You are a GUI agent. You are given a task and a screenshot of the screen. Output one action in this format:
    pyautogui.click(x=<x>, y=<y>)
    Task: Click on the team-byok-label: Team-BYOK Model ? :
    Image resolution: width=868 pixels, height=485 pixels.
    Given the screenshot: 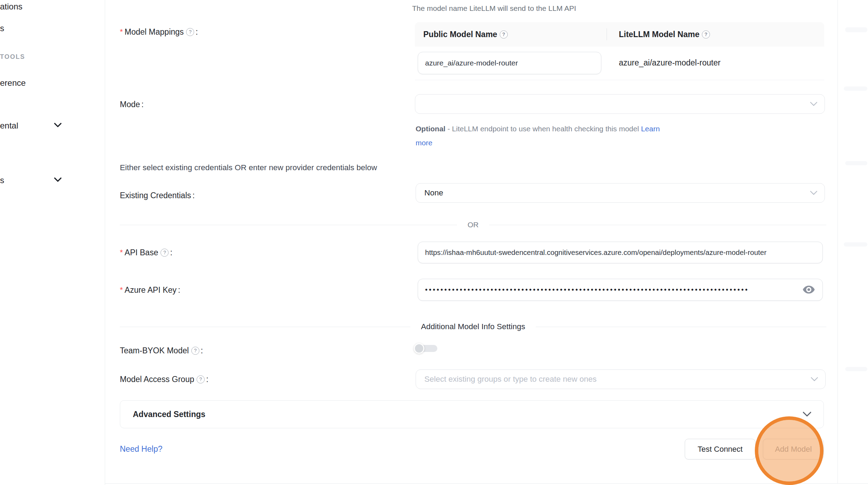 What is the action you would take?
    pyautogui.click(x=161, y=351)
    